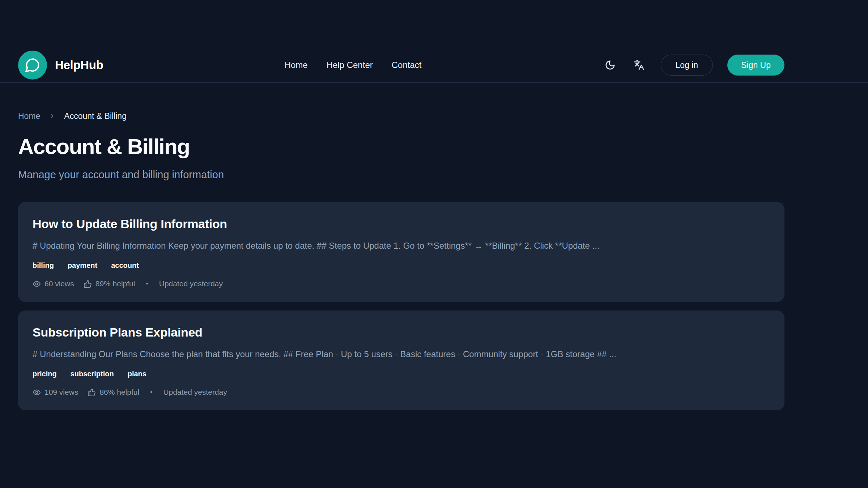  I want to click on article-tags: billing payment account, so click(401, 265).